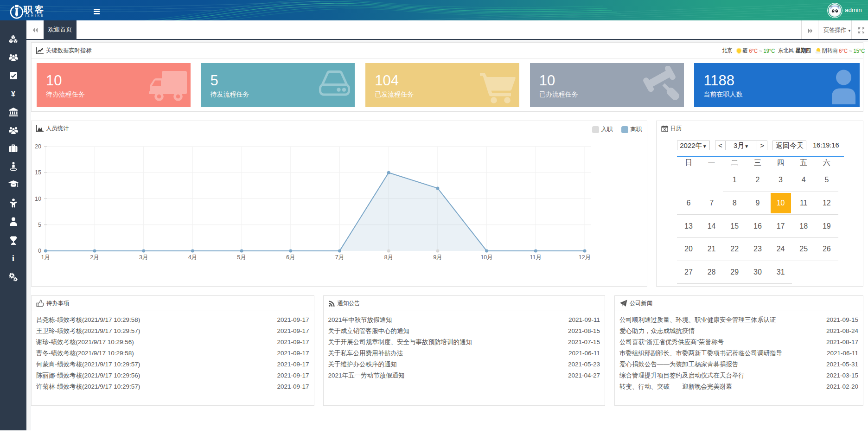  What do you see at coordinates (536, 257) in the screenshot?
I see `svg-text: 11月` at bounding box center [536, 257].